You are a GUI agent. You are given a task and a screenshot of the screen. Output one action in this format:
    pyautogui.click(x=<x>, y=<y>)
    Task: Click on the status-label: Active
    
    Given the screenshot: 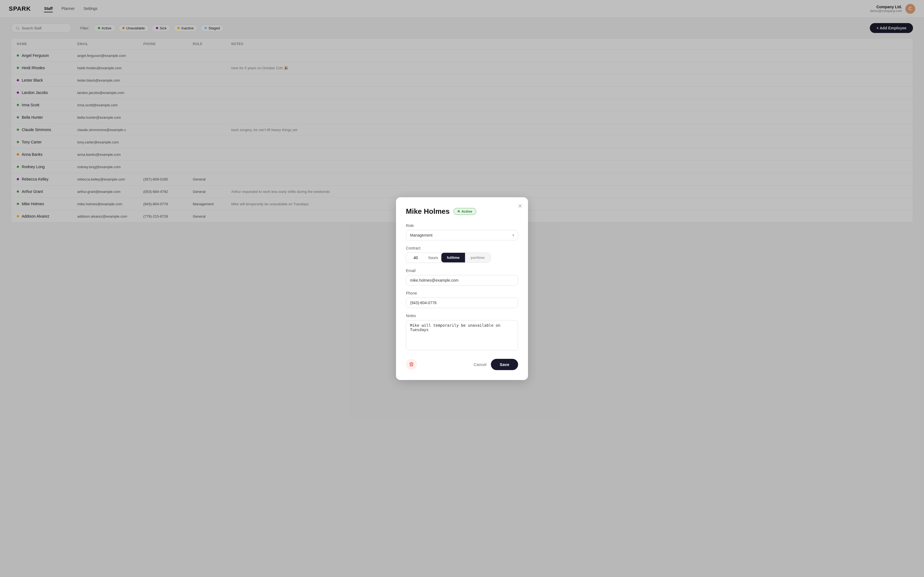 What is the action you would take?
    pyautogui.click(x=467, y=211)
    